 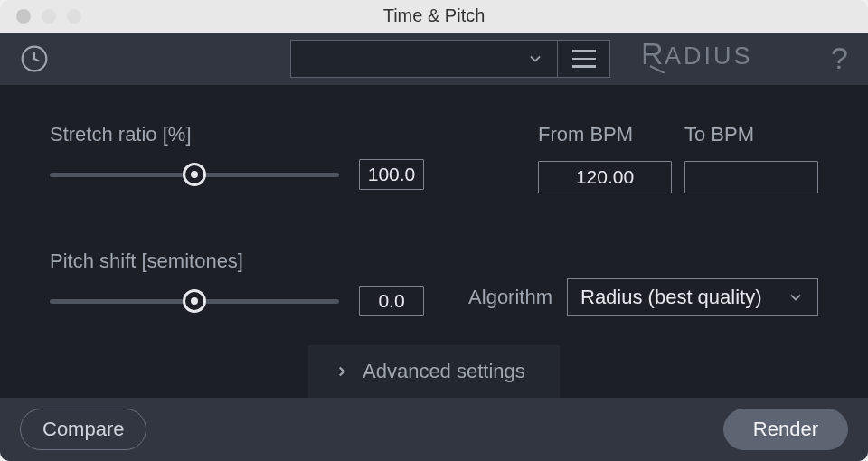 What do you see at coordinates (194, 174) in the screenshot?
I see `stretch-ratio-slider` at bounding box center [194, 174].